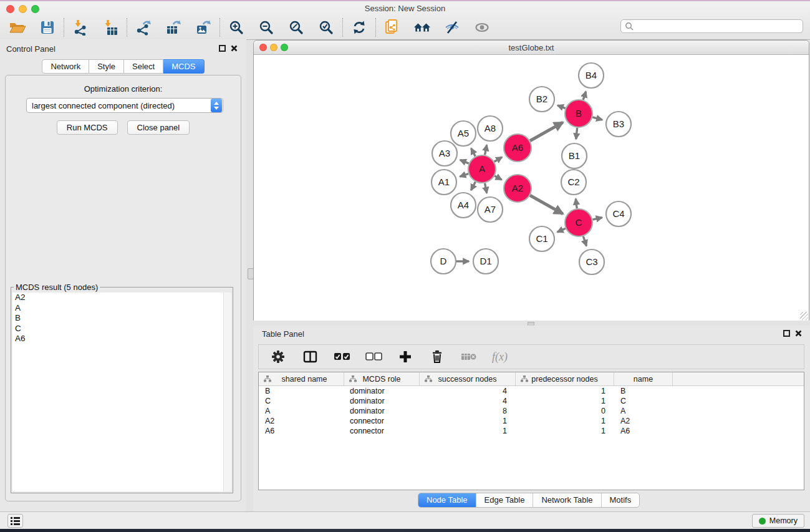 The height and width of the screenshot is (532, 810). I want to click on delete-column-button, so click(437, 357).